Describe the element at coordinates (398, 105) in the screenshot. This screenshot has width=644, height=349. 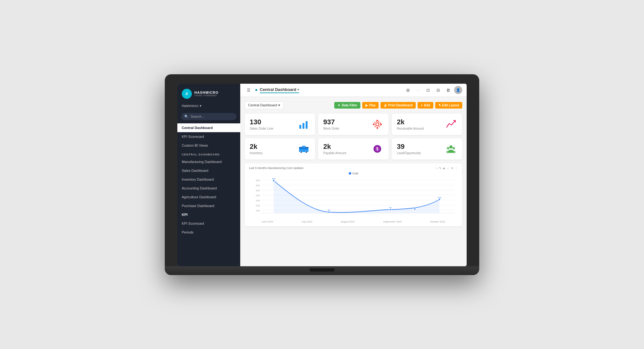
I see `action-buttons: ▼ Data Filter ▶ Play 🖨 Print Dashboard` at that location.